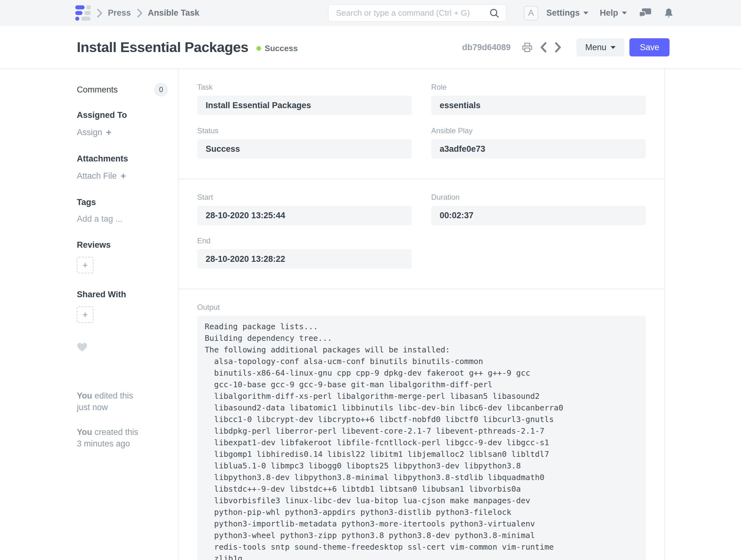 This screenshot has height=560, width=741. I want to click on sidebar-section-attachments: Attachments Attach File +, so click(123, 168).